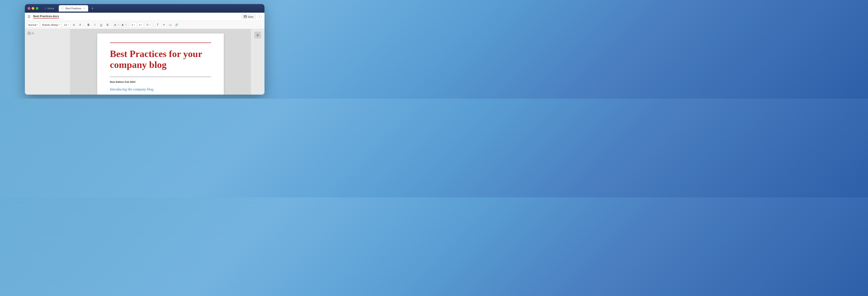  Describe the element at coordinates (133, 25) in the screenshot. I see `align-select: ≡ ▾` at that location.